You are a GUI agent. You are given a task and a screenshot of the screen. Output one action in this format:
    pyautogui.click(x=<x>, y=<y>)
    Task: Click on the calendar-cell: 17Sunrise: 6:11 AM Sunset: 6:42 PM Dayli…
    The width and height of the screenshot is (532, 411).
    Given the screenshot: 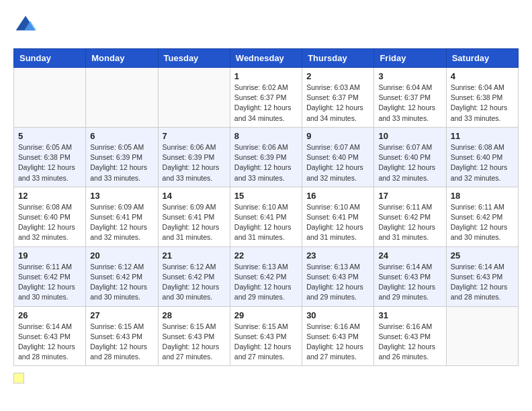 What is the action you would take?
    pyautogui.click(x=410, y=216)
    